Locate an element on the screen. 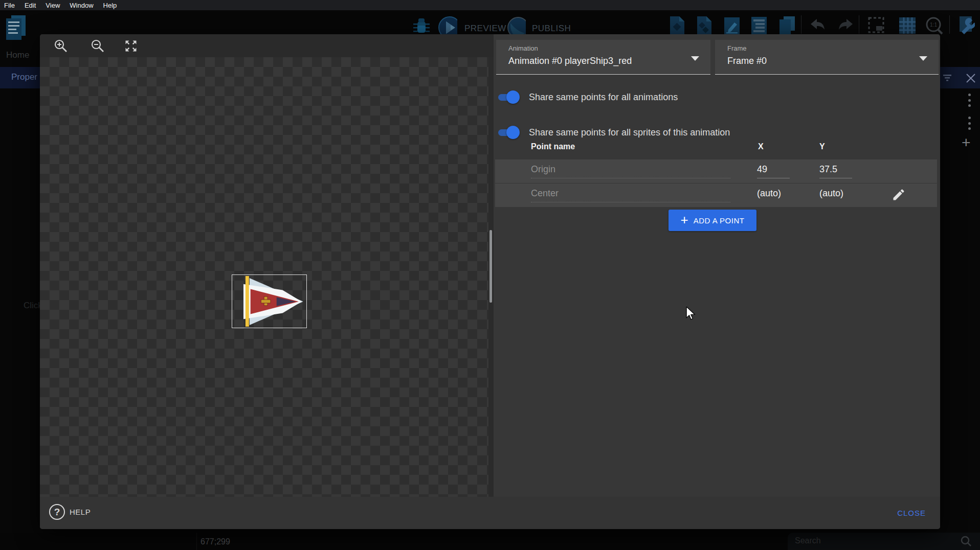  tab-properties: Proper is located at coordinates (20, 78).